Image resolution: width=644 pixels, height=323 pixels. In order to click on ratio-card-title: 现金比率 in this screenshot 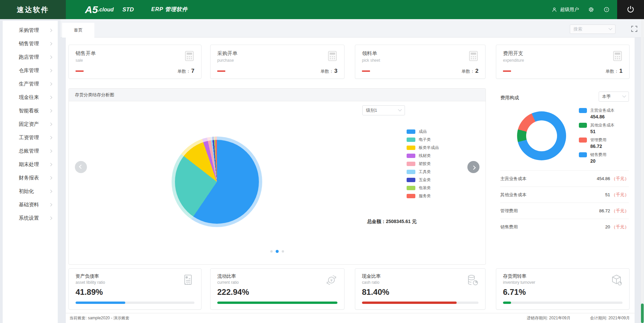, I will do `click(371, 276)`.